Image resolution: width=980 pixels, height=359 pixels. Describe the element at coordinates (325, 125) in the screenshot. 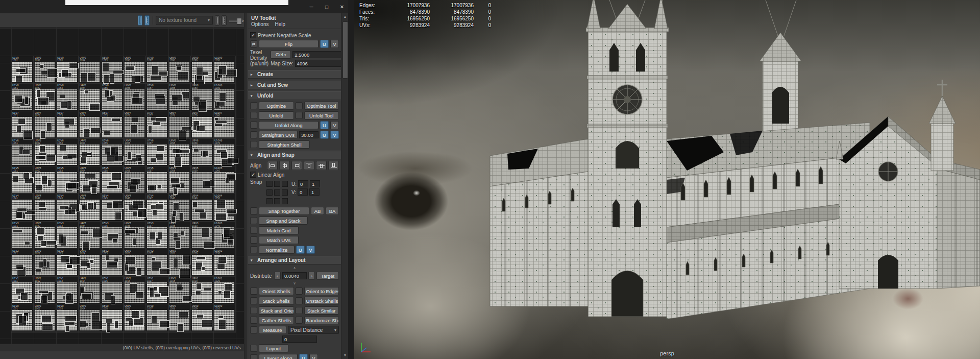

I see `unfold-along-u-button: U` at that location.